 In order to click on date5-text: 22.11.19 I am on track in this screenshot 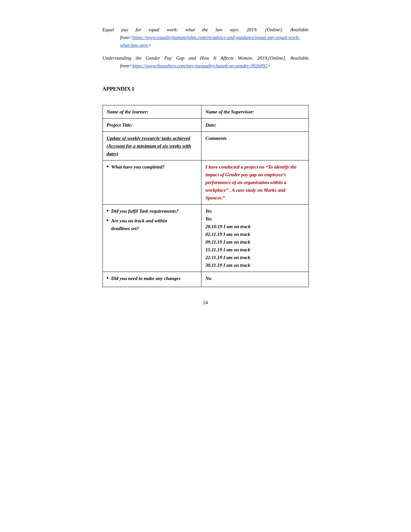, I will do `click(255, 257)`.